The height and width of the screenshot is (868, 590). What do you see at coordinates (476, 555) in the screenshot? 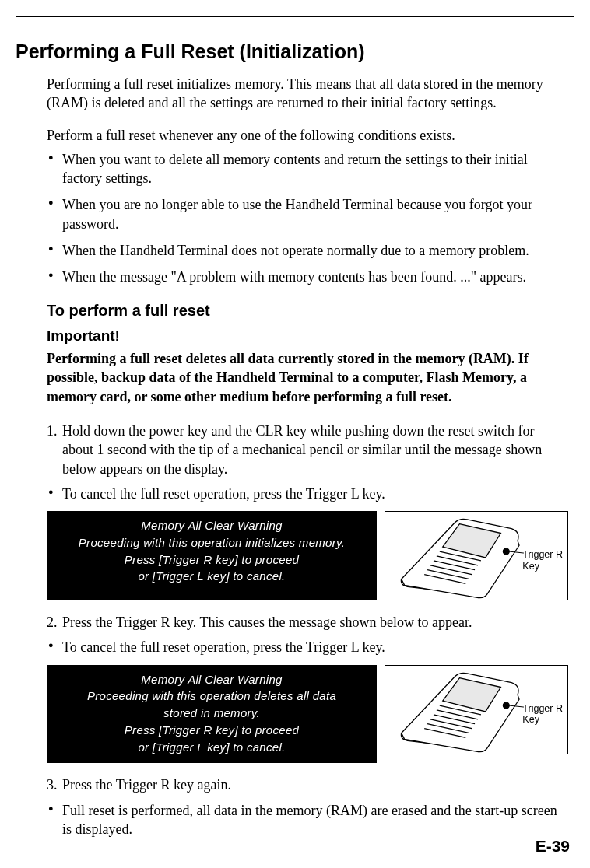
I see `device-illustration-1: Trigger R Key` at bounding box center [476, 555].